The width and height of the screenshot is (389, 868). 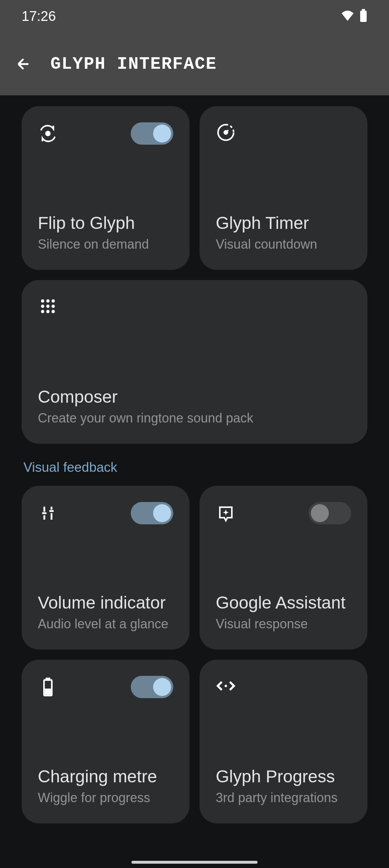 I want to click on volume-indicator-card: Volume indicator Audio level at a glance, so click(x=106, y=568).